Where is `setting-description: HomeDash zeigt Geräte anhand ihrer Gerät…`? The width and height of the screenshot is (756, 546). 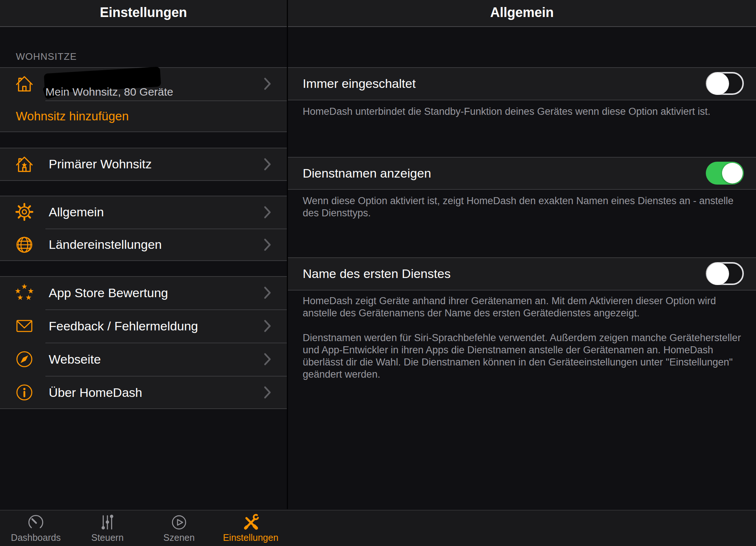 setting-description: HomeDash zeigt Geräte anhand ihrer Gerät… is located at coordinates (525, 307).